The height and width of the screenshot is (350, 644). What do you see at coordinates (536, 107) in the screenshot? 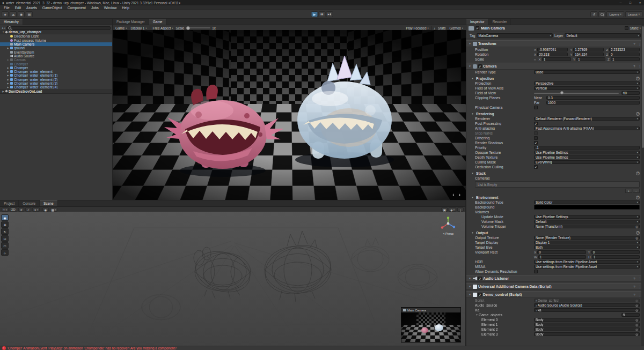
I see `physical-camera-checkbox` at bounding box center [536, 107].